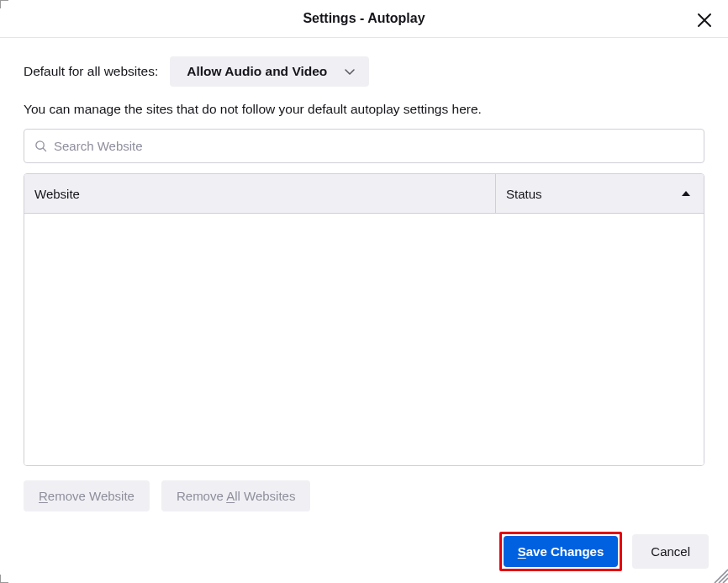 The width and height of the screenshot is (728, 583). What do you see at coordinates (257, 72) in the screenshot?
I see `dropdown-value: Allow Audio and Video` at bounding box center [257, 72].